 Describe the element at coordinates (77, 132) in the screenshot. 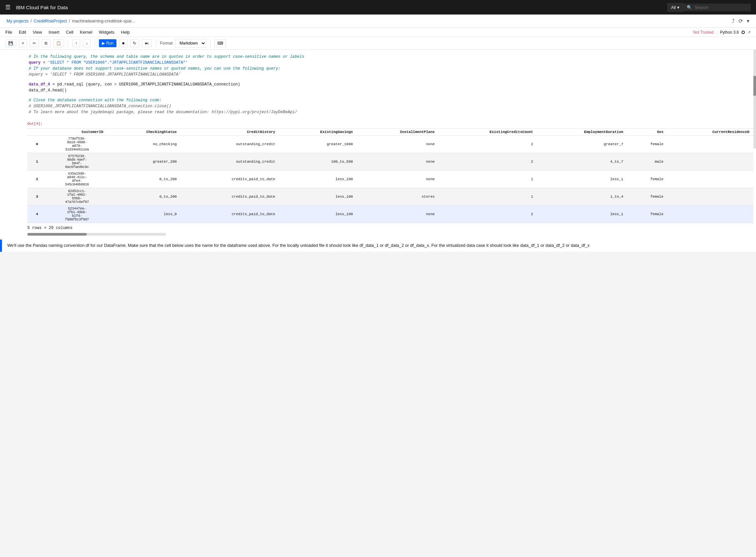

I see `col-header-customerid: CustomerID` at that location.